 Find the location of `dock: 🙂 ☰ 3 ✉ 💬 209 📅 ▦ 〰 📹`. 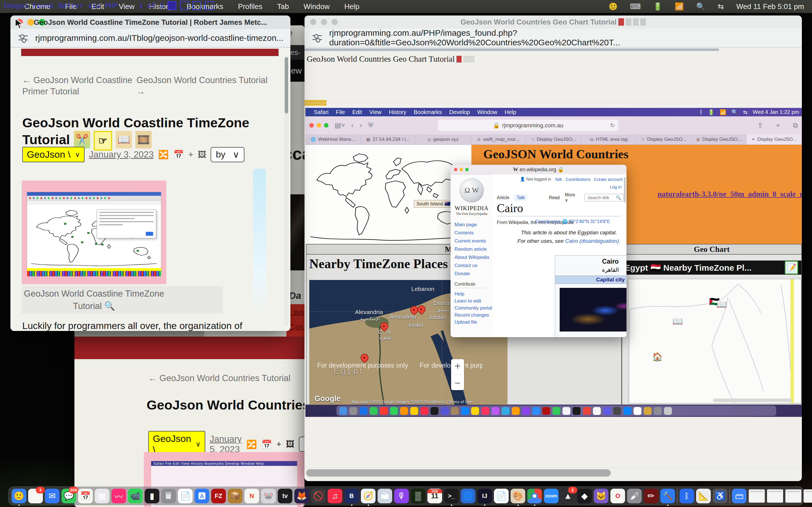

dock: 🙂 ☰ 3 ✉ 💬 209 📅 ▦ 〰 📹 is located at coordinates (406, 496).